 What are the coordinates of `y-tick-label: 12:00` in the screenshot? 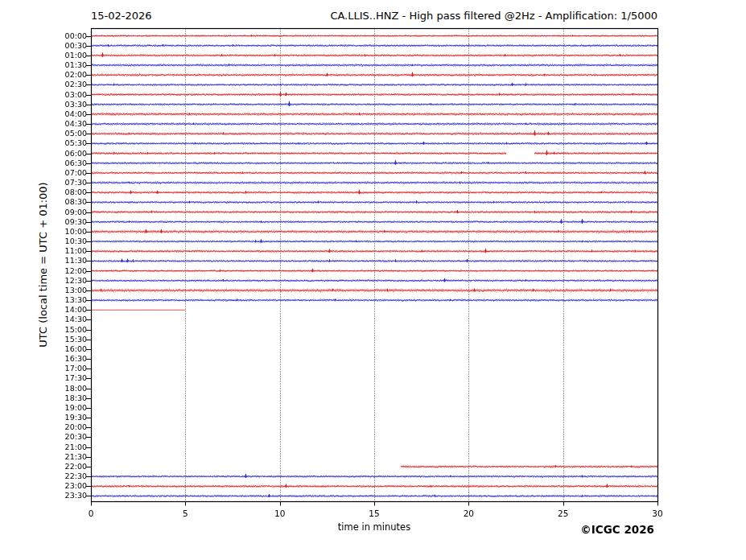 It's located at (67, 271).